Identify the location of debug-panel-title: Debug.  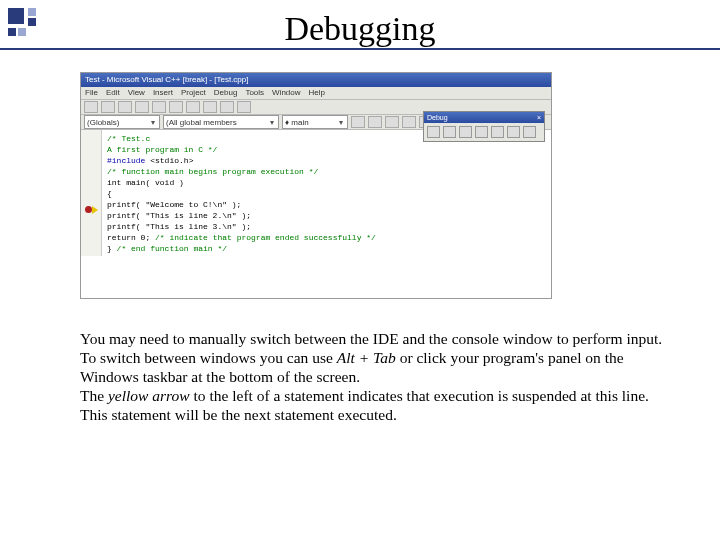
(438, 118).